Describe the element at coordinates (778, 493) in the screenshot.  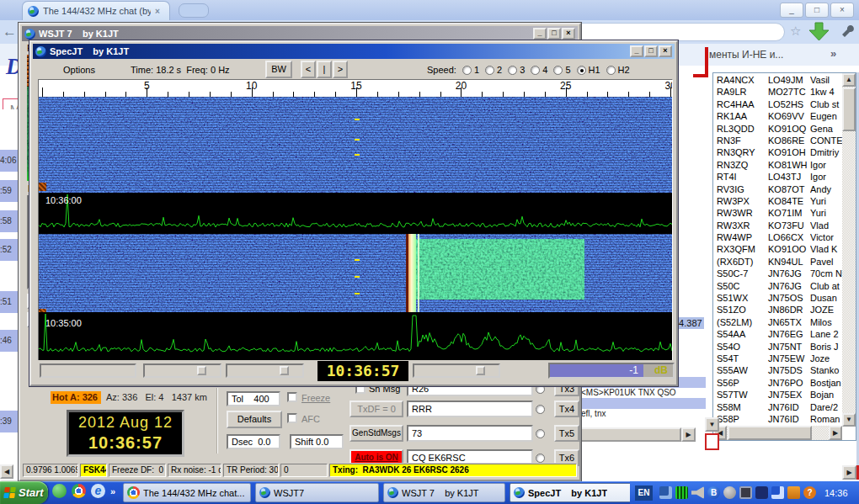
I see `messenger-icon` at that location.